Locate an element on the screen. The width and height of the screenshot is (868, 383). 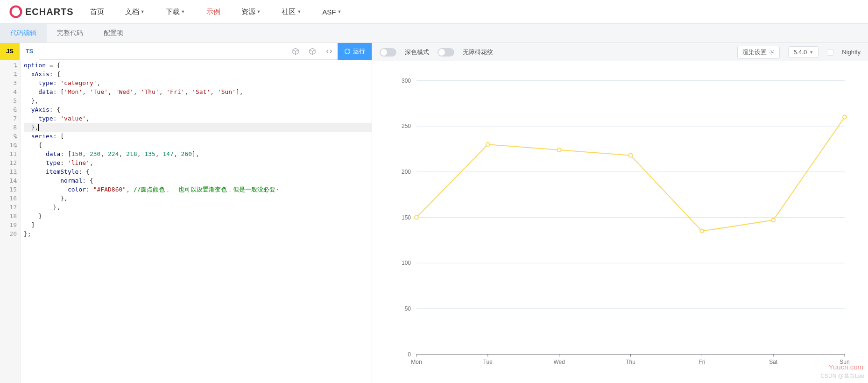
sub-tabs: 代码编辑 完整代码 配置项 is located at coordinates (434, 33).